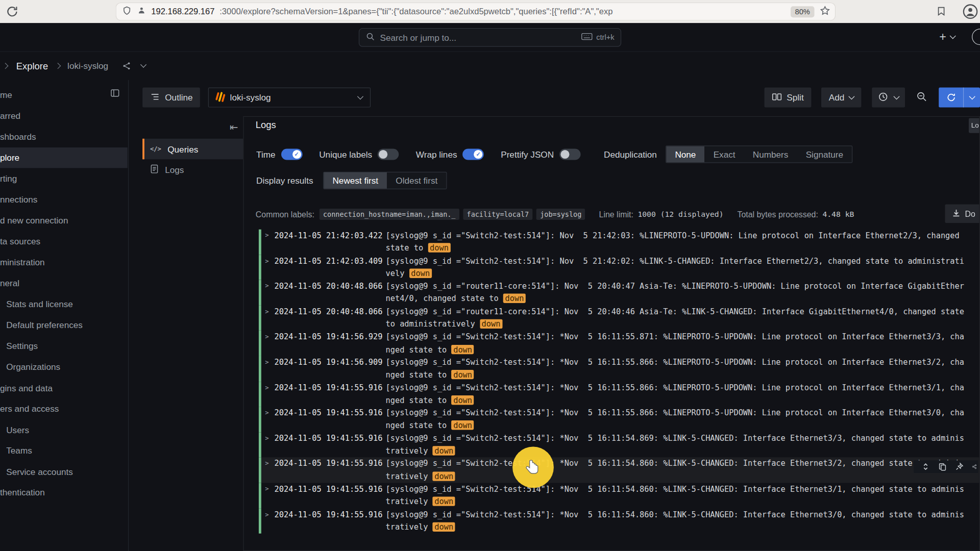 Image resolution: width=980 pixels, height=551 pixels. I want to click on log-message: [syslog@9 s_id ="Switch2-test:514"]: *No…, so click(683, 495).